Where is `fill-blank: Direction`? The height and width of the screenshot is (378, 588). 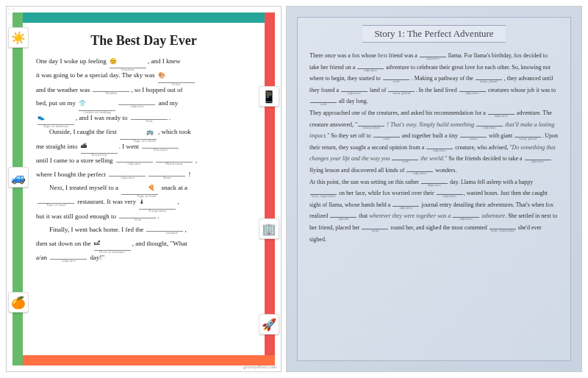 fill-blank: Direction is located at coordinates (160, 149).